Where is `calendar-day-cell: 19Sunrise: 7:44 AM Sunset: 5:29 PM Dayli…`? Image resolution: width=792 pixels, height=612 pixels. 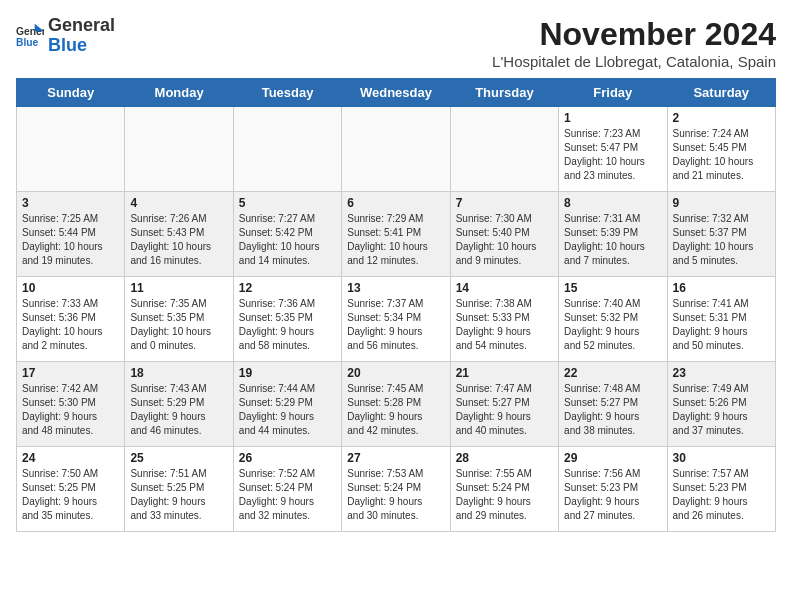
calendar-day-cell: 19Sunrise: 7:44 AM Sunset: 5:29 PM Dayli… is located at coordinates (287, 404).